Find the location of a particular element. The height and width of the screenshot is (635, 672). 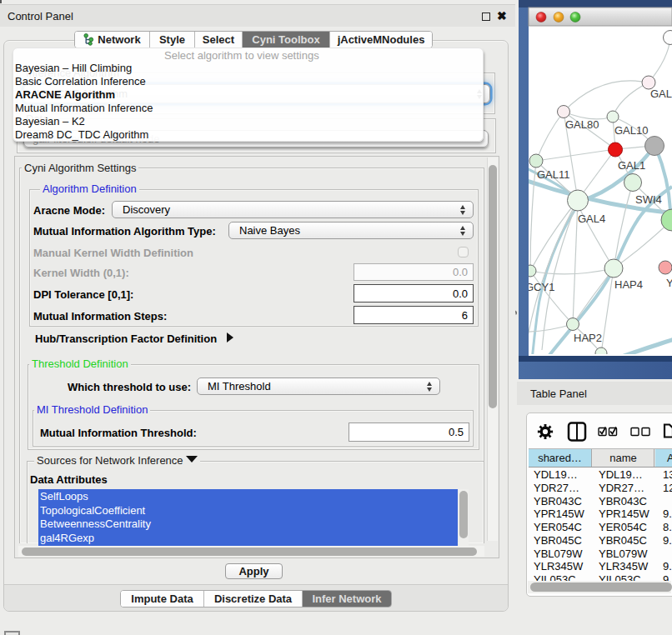

svg-text: HAP2 is located at coordinates (588, 338).